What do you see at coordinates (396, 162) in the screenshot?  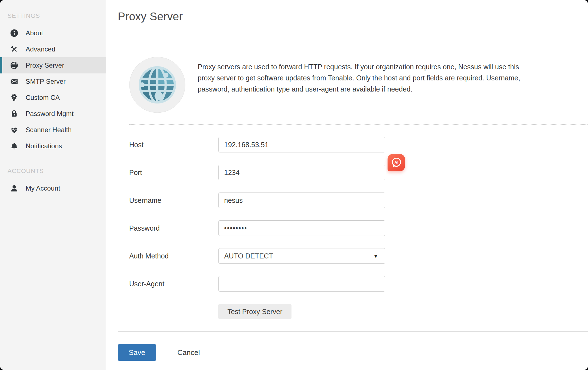 I see `ai-assistant-badge: AI` at bounding box center [396, 162].